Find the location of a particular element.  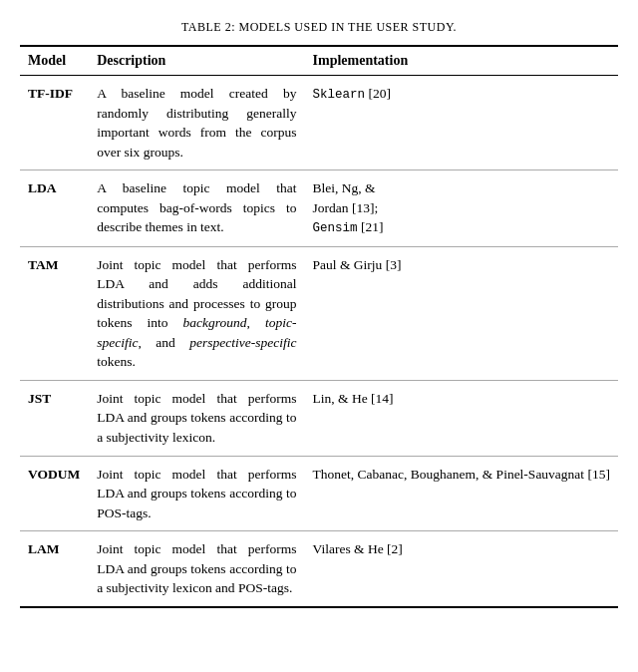

table-row: LAM Joint topic model that performs LDA … is located at coordinates (319, 569).